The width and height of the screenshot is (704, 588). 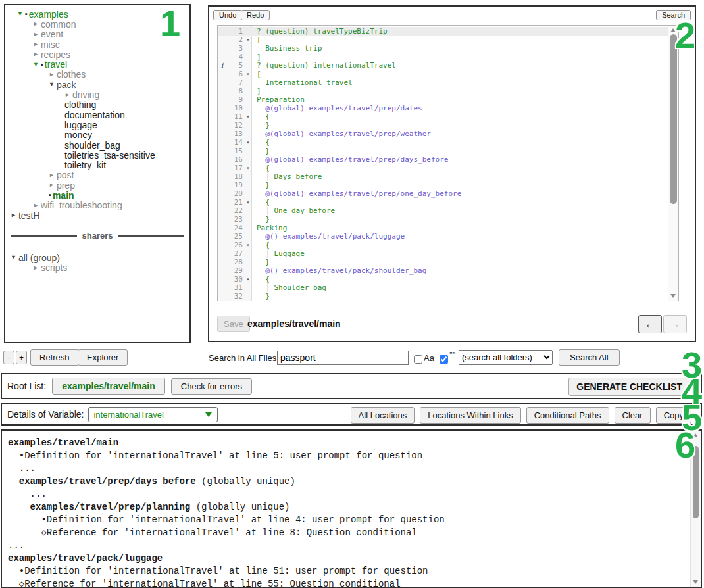 I want to click on code-text: │ Shoulder bag, so click(x=461, y=288).